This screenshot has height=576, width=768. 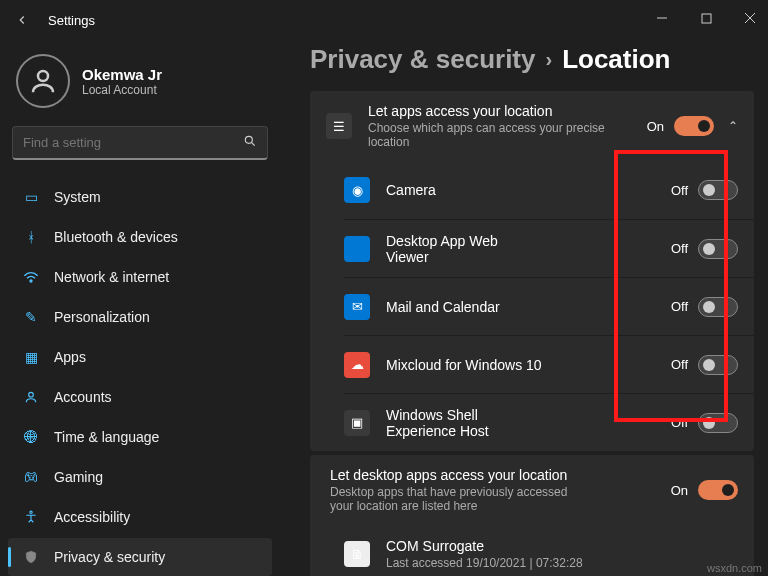 What do you see at coordinates (31, 397) in the screenshot?
I see `person-icon` at bounding box center [31, 397].